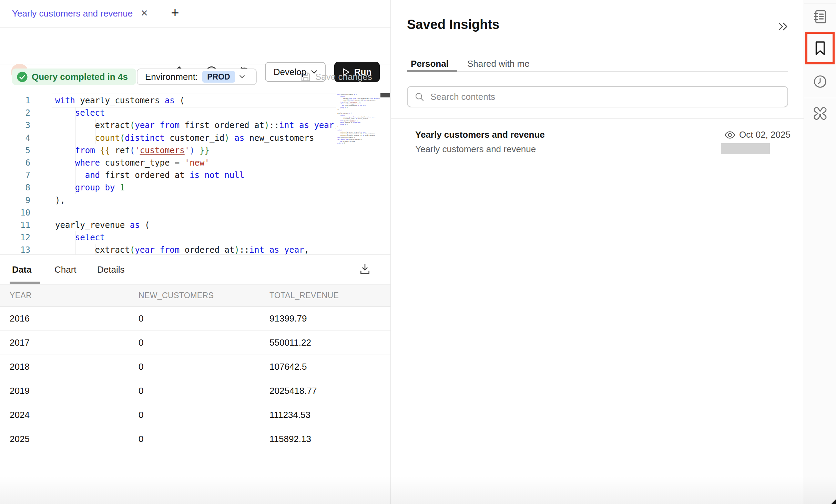  Describe the element at coordinates (597, 118) in the screenshot. I see `list-divider` at that location.